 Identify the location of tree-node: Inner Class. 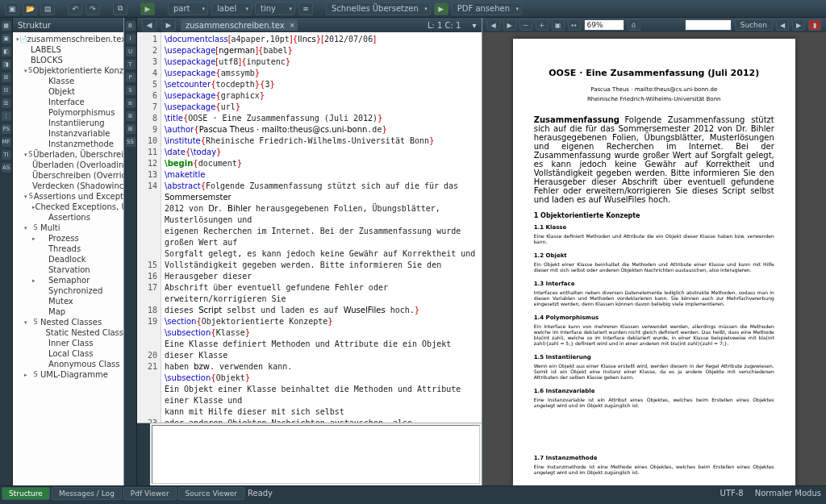
(68, 344).